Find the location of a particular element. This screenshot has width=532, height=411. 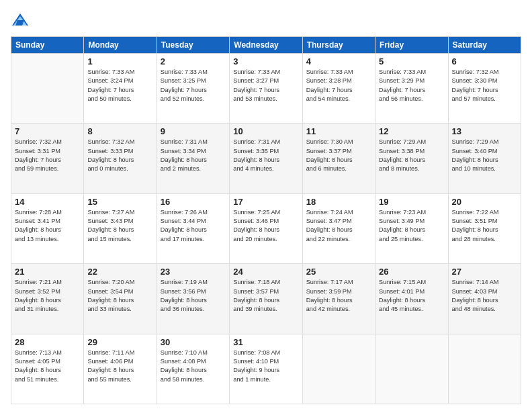

day-number: 10 is located at coordinates (266, 132).